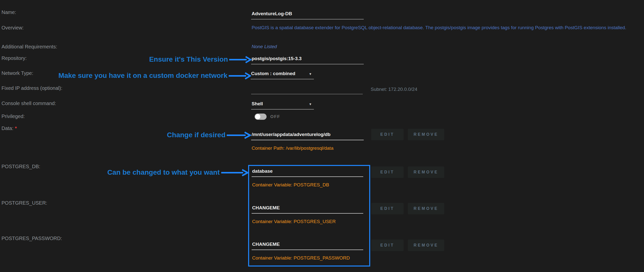 This screenshot has width=644, height=272. What do you see at coordinates (439, 28) in the screenshot?
I see `overview-text: PostGIS is a spatial database extender f…` at bounding box center [439, 28].